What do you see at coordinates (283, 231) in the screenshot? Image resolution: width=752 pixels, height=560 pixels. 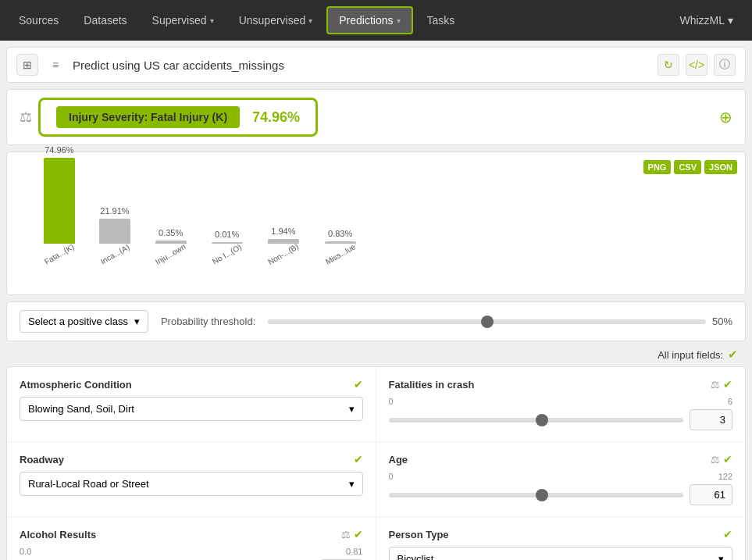 I see `bar-pct-4: 1.94%` at bounding box center [283, 231].